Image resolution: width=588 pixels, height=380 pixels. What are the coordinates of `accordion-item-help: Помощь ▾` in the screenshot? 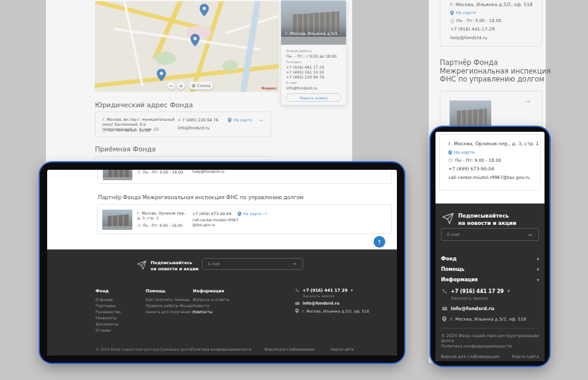 It's located at (490, 270).